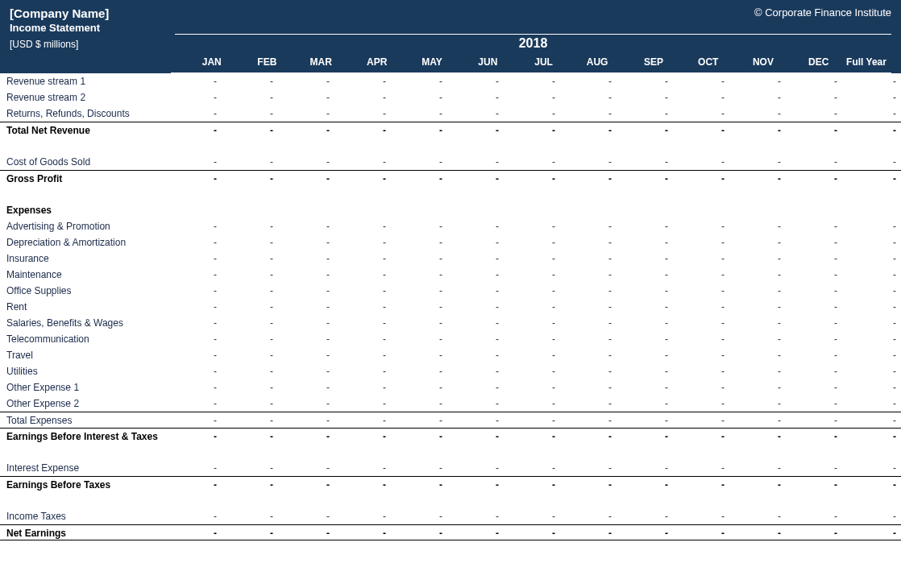  Describe the element at coordinates (82, 179) in the screenshot. I see `row-label: Gross Profit` at that location.